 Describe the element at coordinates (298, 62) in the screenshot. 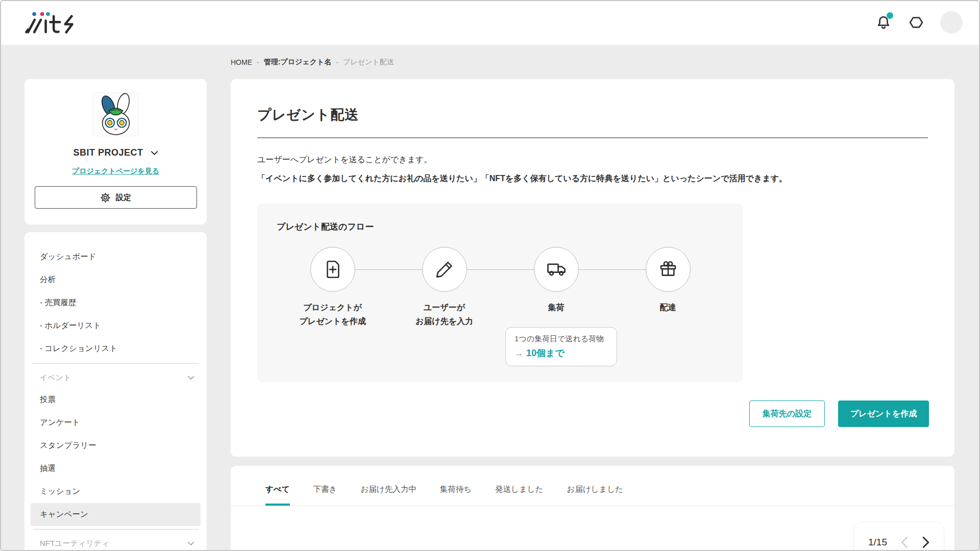

I see `breadcrumb-project: 管理:プロジェクト名` at that location.